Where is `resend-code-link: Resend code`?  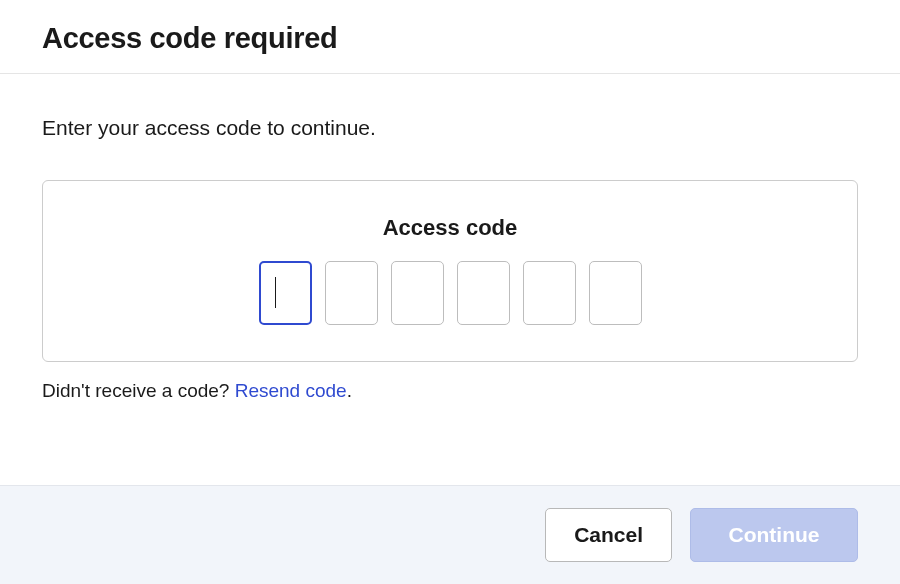 resend-code-link: Resend code is located at coordinates (291, 390).